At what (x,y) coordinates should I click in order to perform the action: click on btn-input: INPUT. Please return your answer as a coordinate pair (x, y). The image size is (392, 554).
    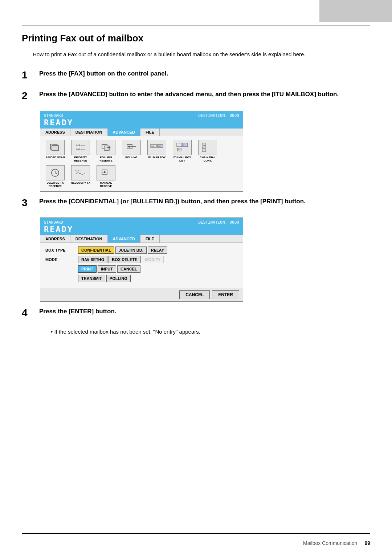
    Looking at the image, I should click on (107, 269).